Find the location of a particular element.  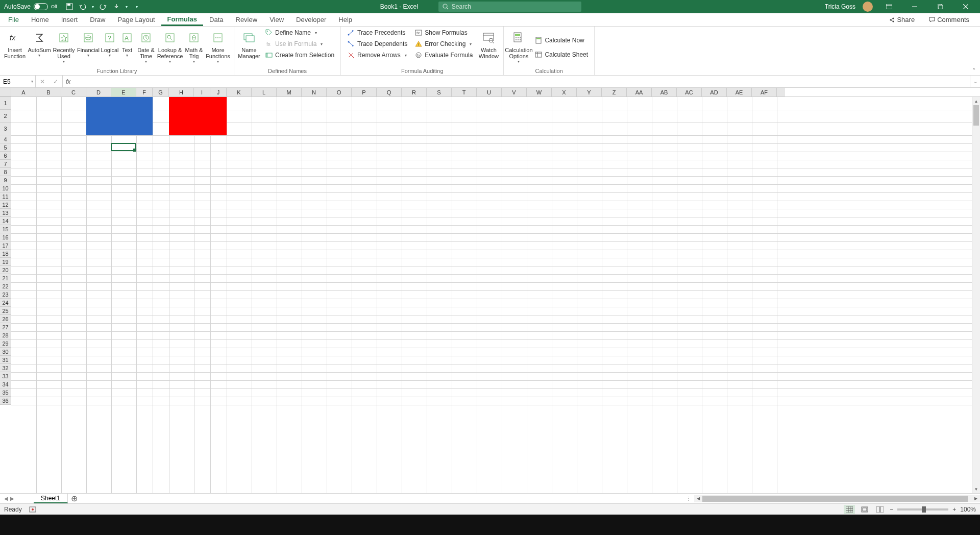

touch-dropdown-icon: ▾ is located at coordinates (127, 7).